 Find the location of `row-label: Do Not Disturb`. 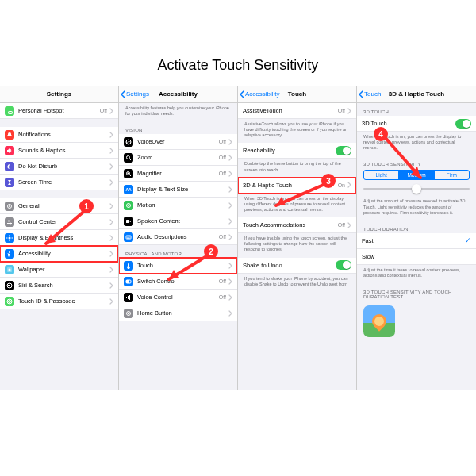

row-label: Do Not Disturb is located at coordinates (63, 167).